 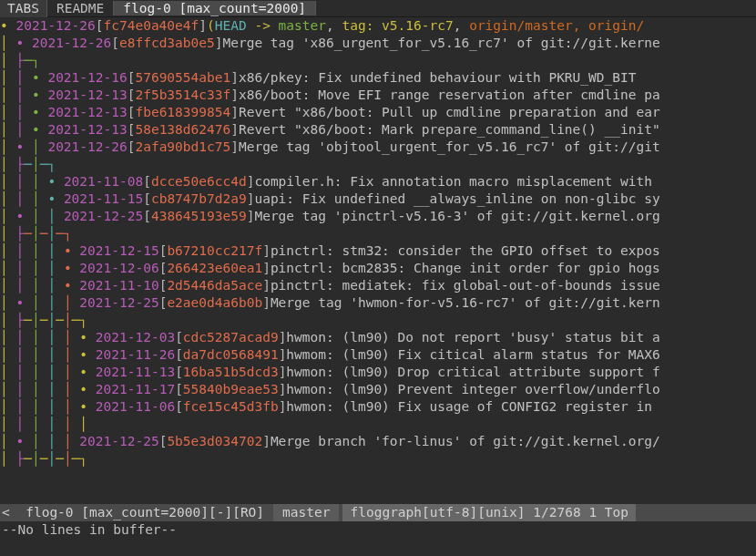 I want to click on commit-refs: (HEAD -> master, tag: v5.16-rc7, origin/…, so click(x=425, y=26).